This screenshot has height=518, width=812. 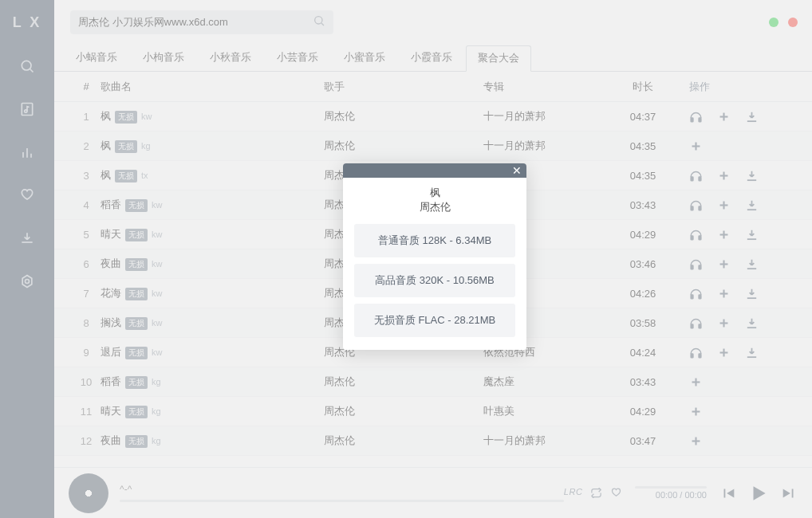 I want to click on search-box, so click(x=202, y=22).